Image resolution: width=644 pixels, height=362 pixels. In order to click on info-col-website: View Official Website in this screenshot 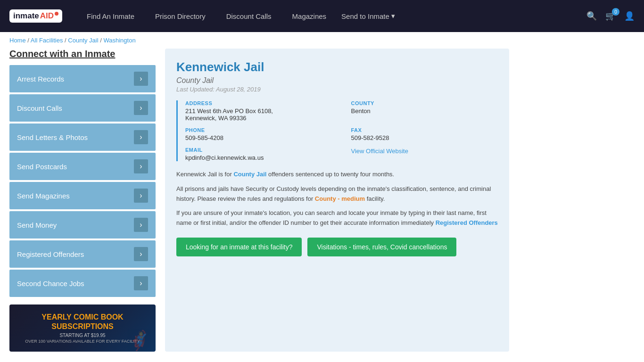, I will do `click(425, 154)`.